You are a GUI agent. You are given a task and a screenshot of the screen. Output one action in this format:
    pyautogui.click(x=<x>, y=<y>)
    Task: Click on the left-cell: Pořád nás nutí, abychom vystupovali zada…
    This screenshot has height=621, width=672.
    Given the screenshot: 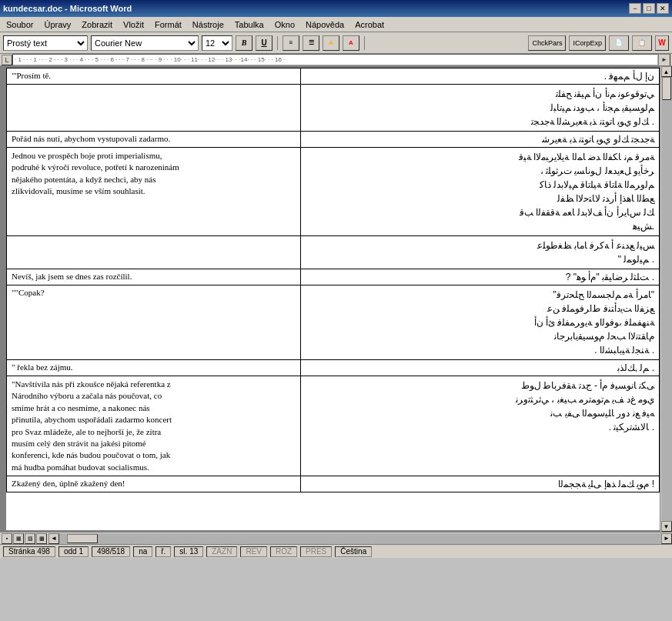 What is the action you would take?
    pyautogui.click(x=154, y=140)
    